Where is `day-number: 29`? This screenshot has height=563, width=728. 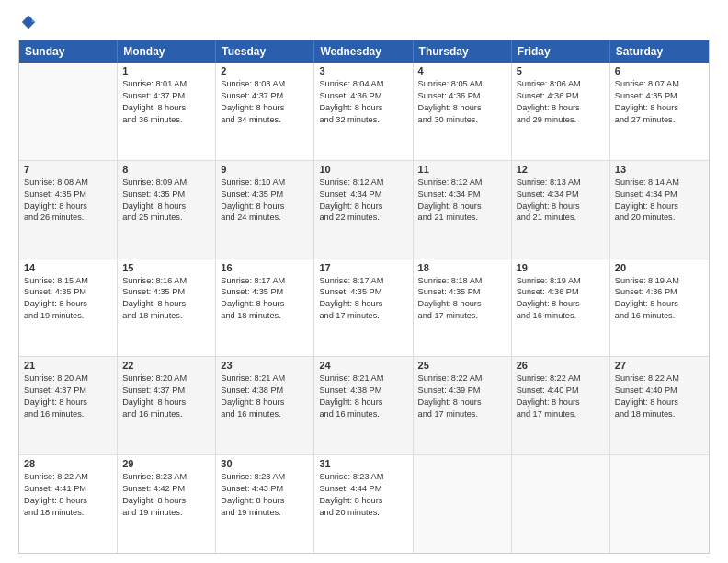 day-number: 29 is located at coordinates (166, 464).